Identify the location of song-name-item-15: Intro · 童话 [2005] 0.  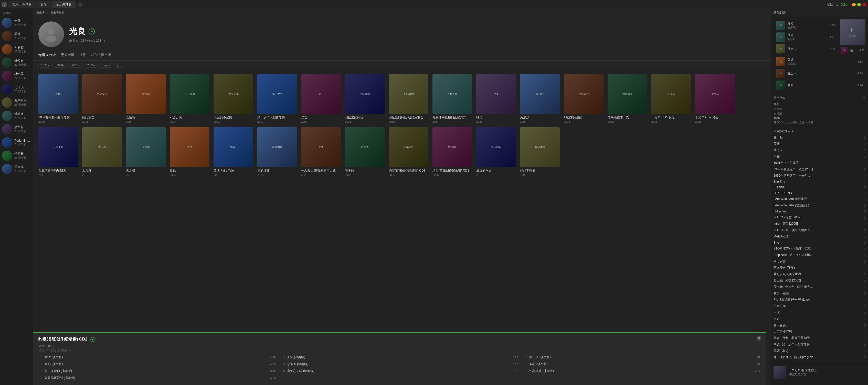
(819, 224).